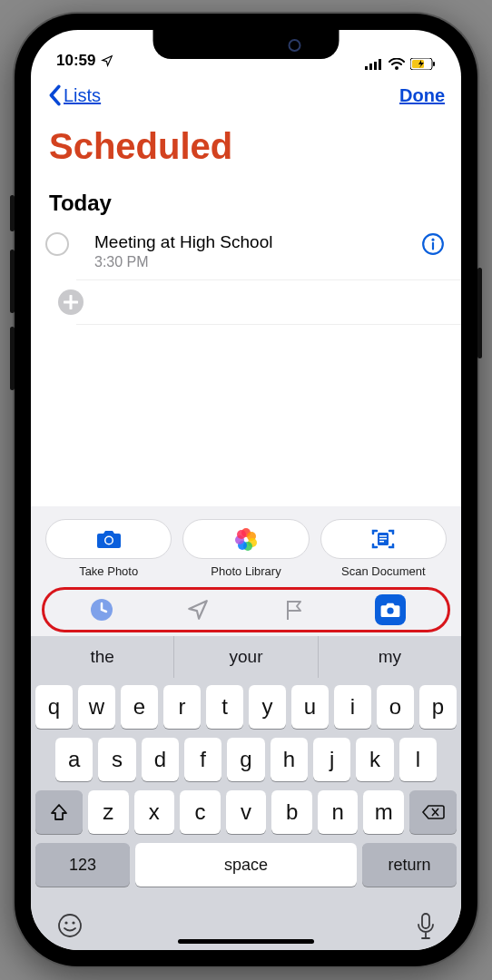  What do you see at coordinates (374, 64) in the screenshot?
I see `cellular-icon` at bounding box center [374, 64].